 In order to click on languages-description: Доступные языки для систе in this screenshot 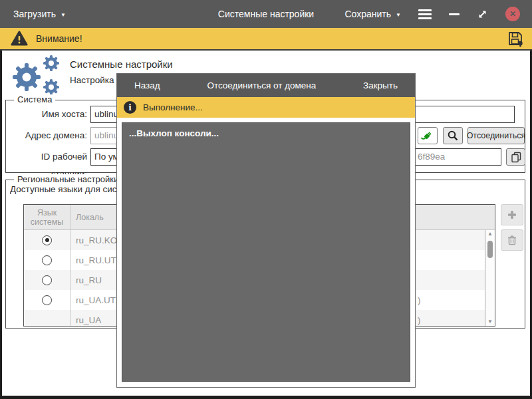, I will do `click(65, 189)`.